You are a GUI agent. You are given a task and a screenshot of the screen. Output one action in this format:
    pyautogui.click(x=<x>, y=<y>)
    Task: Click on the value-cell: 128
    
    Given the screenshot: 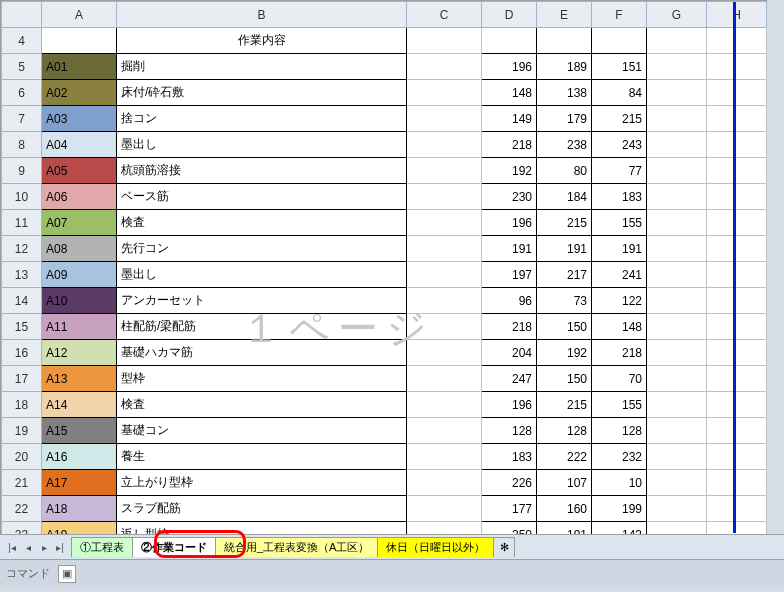 What is the action you would take?
    pyautogui.click(x=510, y=431)
    